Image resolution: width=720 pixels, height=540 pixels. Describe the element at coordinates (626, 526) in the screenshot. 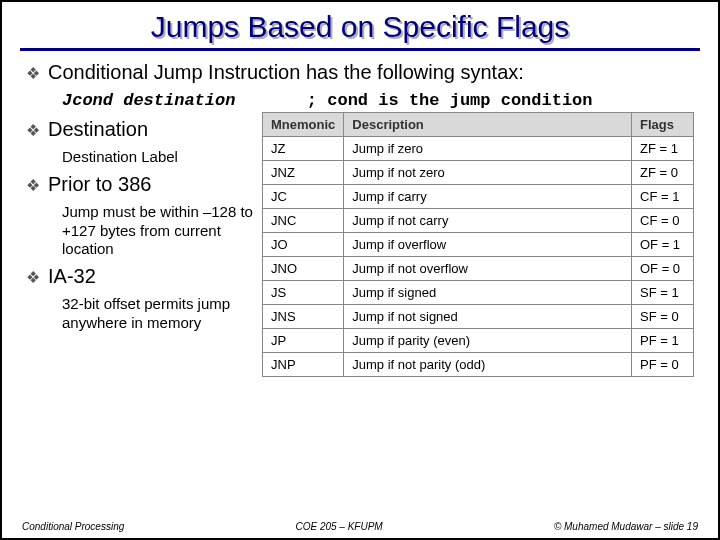

I see `footer-right: © Muhamed Mudawar – slide 19` at that location.